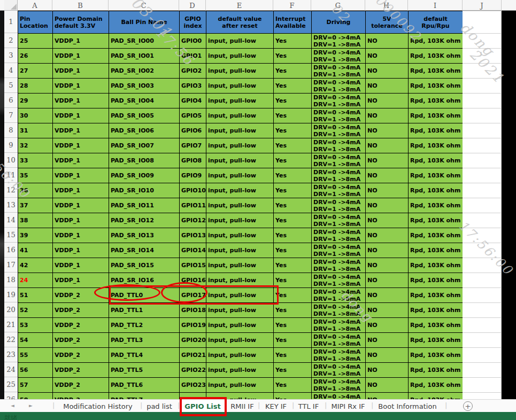 This screenshot has width=516, height=420. I want to click on cell-G14: DRV=0 ->4mA DRV=1 ->8mA, so click(338, 220).